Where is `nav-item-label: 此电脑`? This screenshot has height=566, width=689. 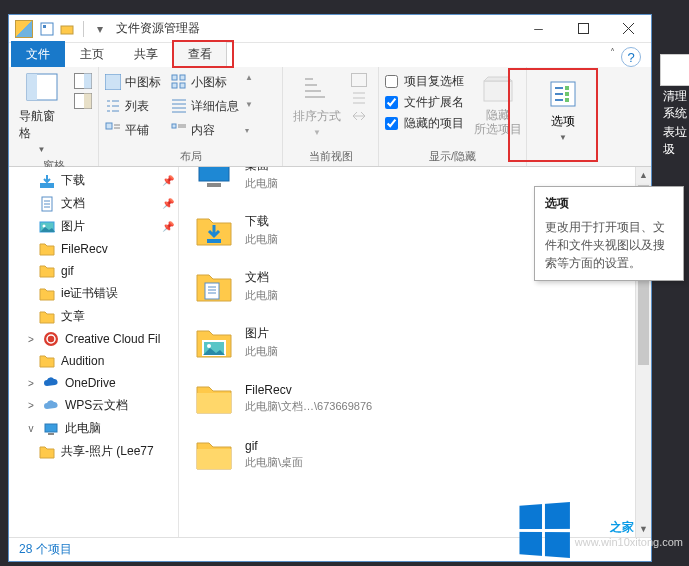 nav-item-label: 此电脑 is located at coordinates (83, 428).